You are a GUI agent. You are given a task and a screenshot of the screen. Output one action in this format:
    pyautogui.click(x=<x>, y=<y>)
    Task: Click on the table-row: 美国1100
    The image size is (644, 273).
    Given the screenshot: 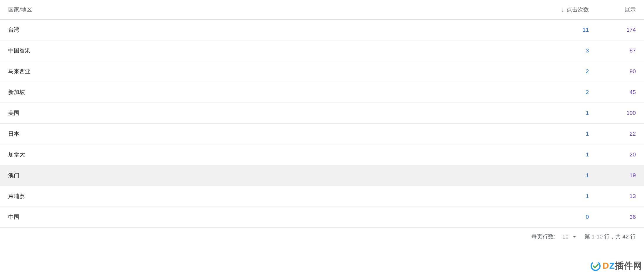 What is the action you would take?
    pyautogui.click(x=322, y=113)
    